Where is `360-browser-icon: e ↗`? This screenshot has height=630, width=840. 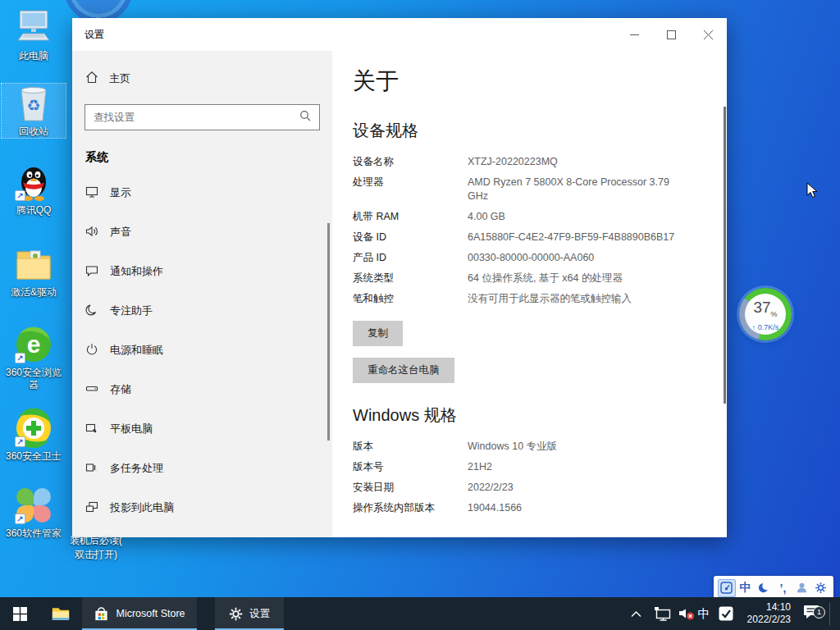
360-browser-icon: e ↗ is located at coordinates (34, 345).